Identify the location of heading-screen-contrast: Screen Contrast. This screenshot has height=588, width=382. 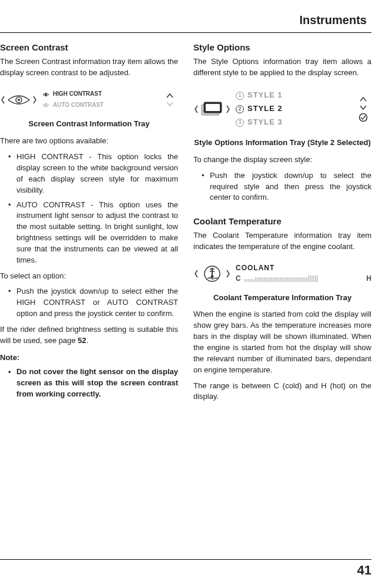
(89, 48).